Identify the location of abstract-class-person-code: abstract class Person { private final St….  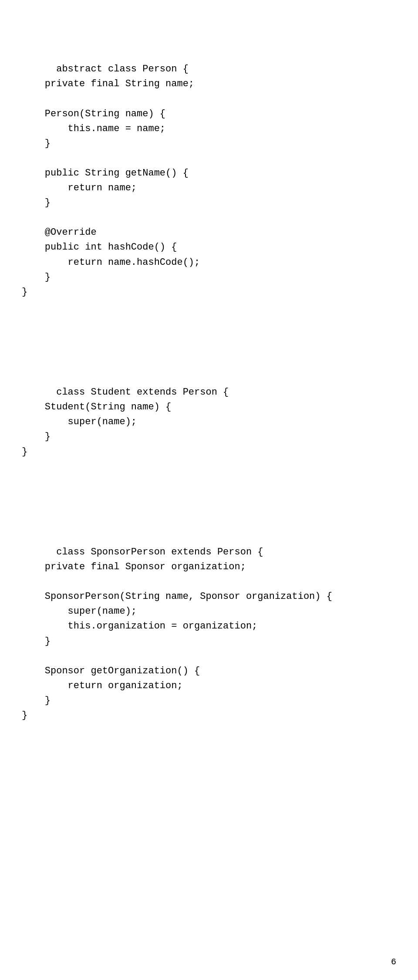
(111, 180).